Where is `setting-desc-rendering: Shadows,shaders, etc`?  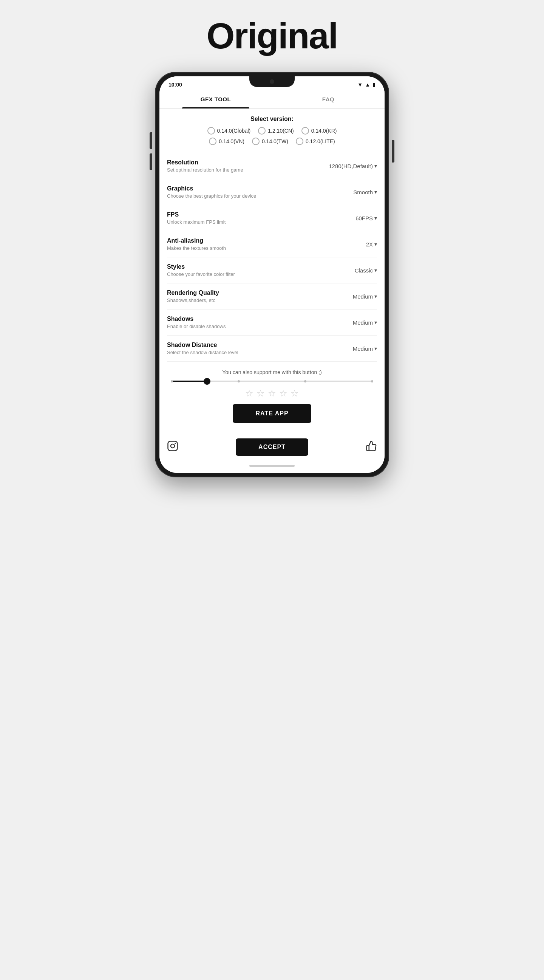
setting-desc-rendering: Shadows,shaders, etc is located at coordinates (247, 301).